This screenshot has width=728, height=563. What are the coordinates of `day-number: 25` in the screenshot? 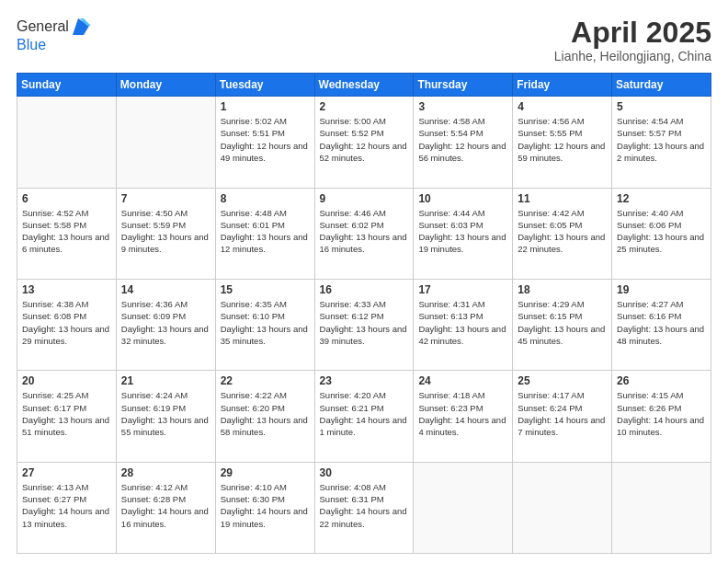 It's located at (563, 381).